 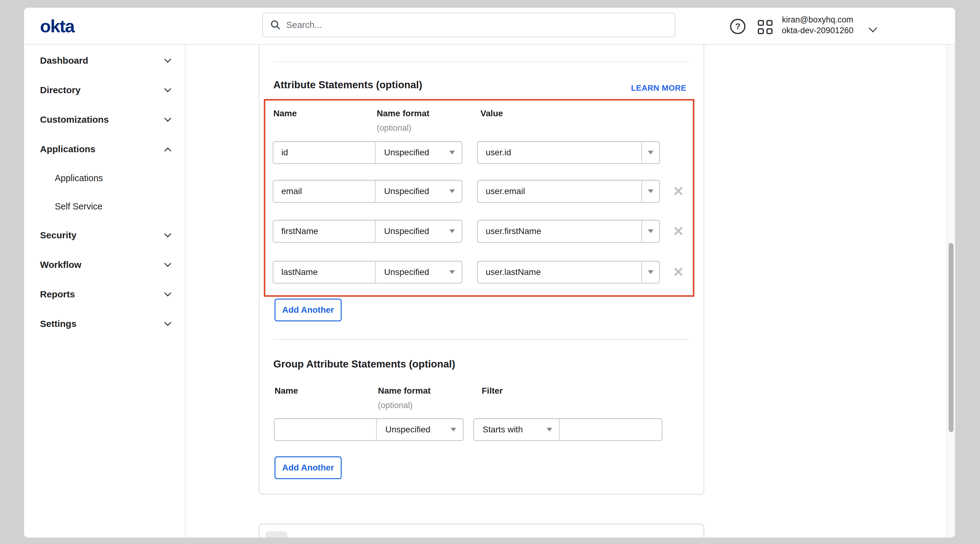 I want to click on sidebar-item-directory: Directory, so click(x=104, y=90).